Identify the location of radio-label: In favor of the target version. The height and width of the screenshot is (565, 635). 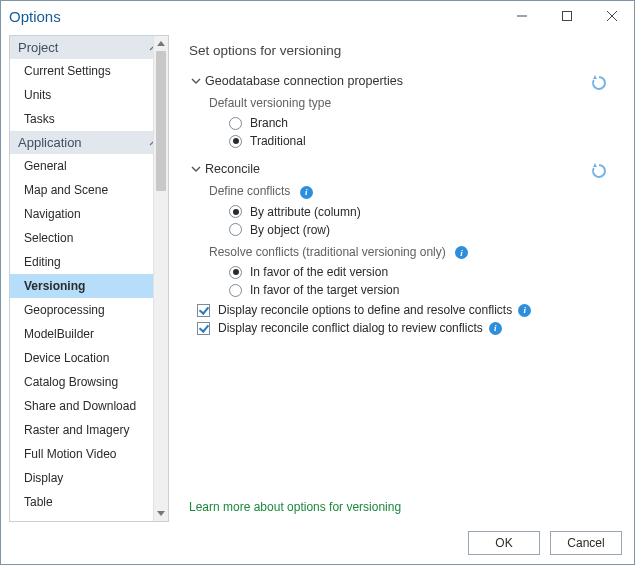
(324, 290).